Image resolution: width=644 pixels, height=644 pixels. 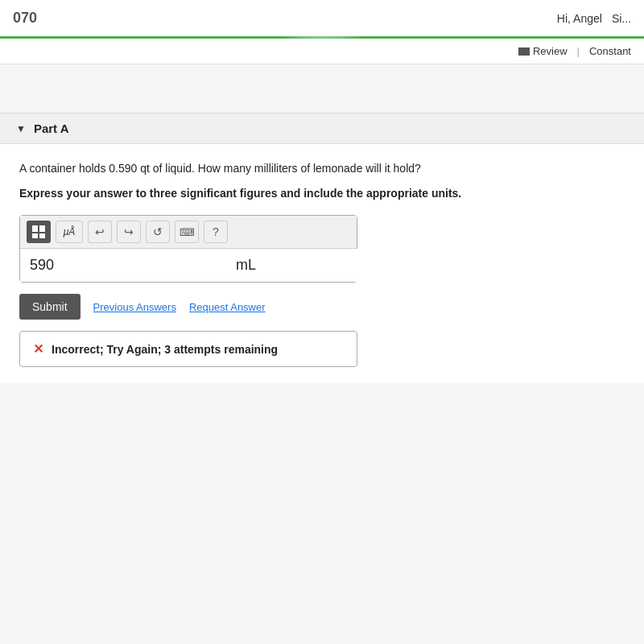 What do you see at coordinates (187, 232) in the screenshot?
I see `keyboard-icon: ⌨` at bounding box center [187, 232].